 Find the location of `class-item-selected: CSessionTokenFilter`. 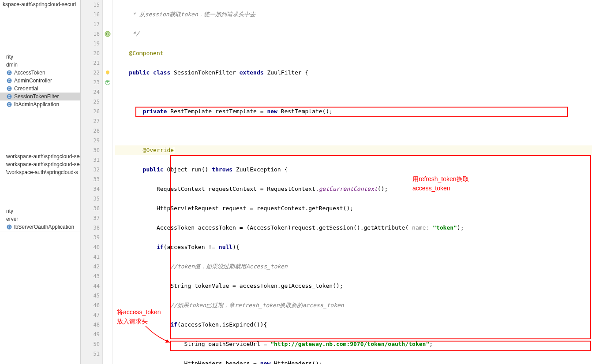

class-item-selected: CSessionTokenFilter is located at coordinates (40, 97).